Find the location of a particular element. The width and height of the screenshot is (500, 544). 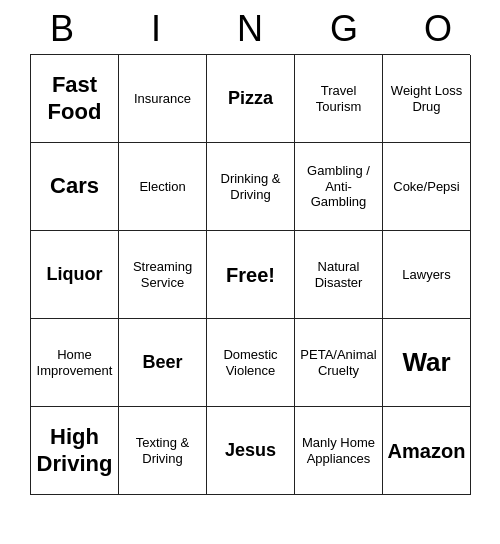

header-i: I is located at coordinates (156, 29).